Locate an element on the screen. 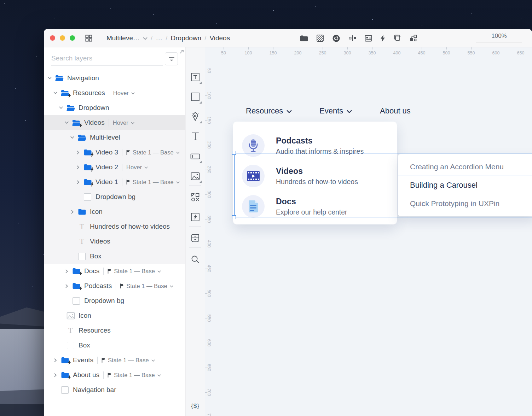 Image resolution: width=532 pixels, height=416 pixels. layer-row: Video 3 State 1 — Base is located at coordinates (115, 152).